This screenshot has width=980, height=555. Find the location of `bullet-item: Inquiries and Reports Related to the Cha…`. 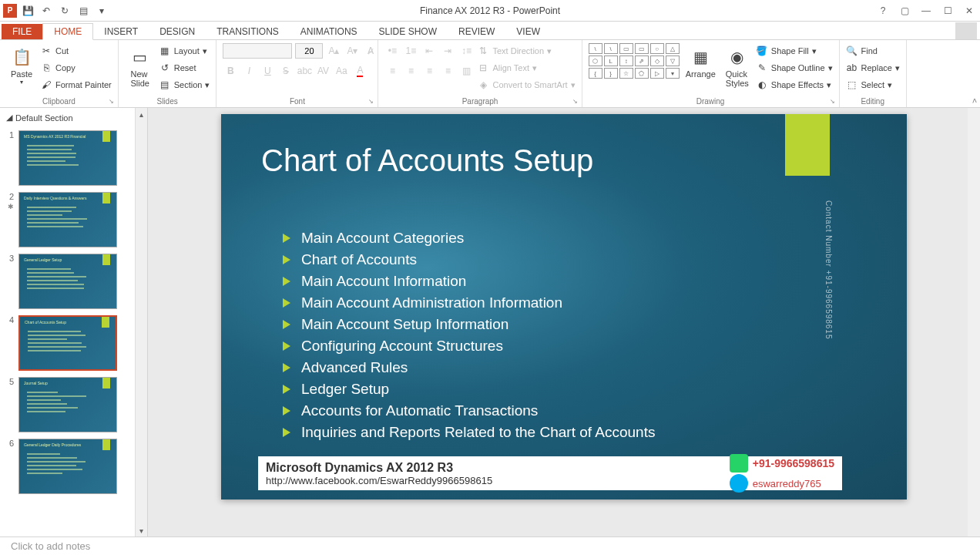

bullet-item: Inquiries and Reports Related to the Cha… is located at coordinates (549, 432).